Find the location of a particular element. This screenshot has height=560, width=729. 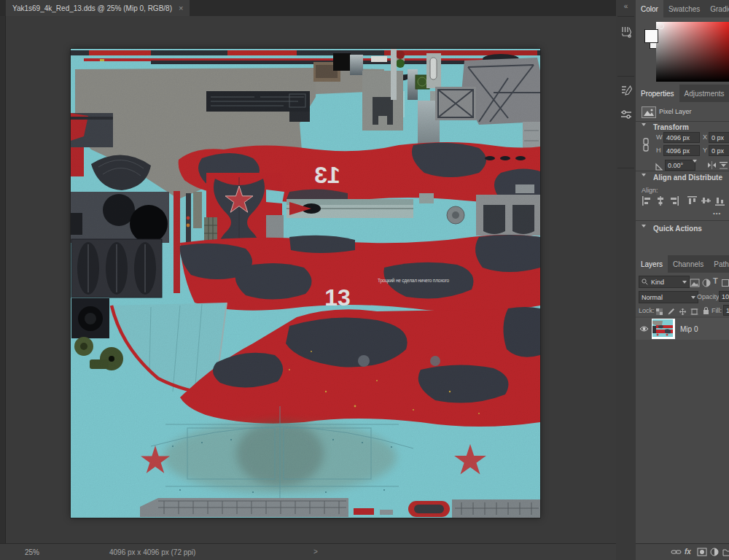

filter-adjustment-layers-icon is located at coordinates (706, 284).